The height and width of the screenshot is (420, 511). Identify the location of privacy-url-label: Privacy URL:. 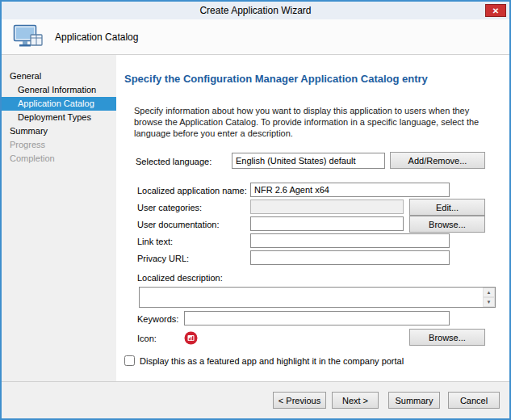
(163, 258).